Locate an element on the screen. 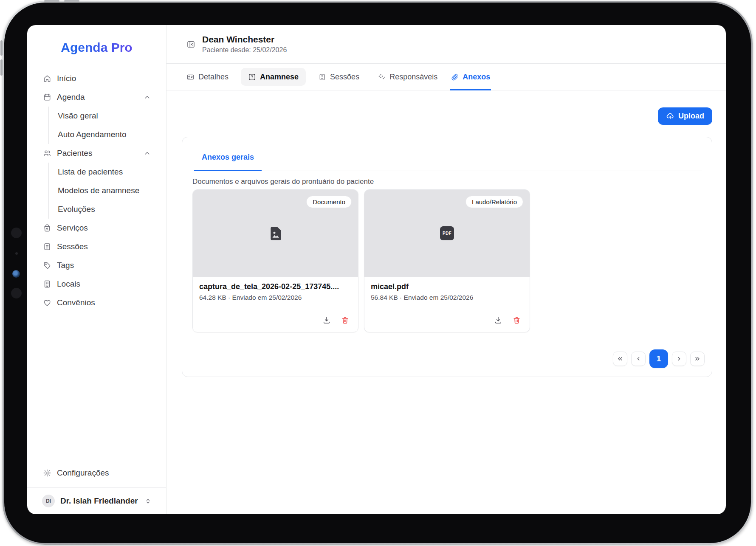  sidebar-item-convenios: Convênios is located at coordinates (97, 303).